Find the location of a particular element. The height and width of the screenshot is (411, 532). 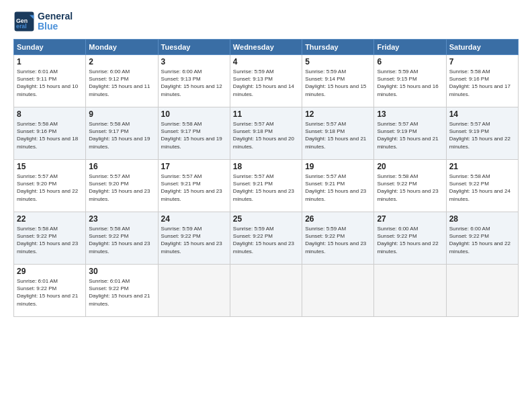

table-row: 9 Sunrise: 5:58 AM Sunset: 9:17 PM Dayli… is located at coordinates (122, 134).